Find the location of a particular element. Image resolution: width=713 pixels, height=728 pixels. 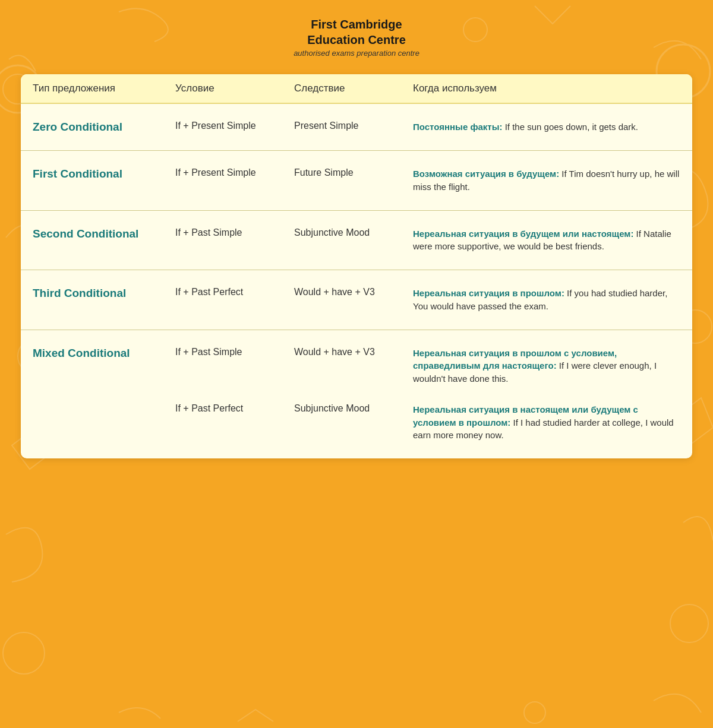

col-type: Тип предложения is located at coordinates (104, 88).